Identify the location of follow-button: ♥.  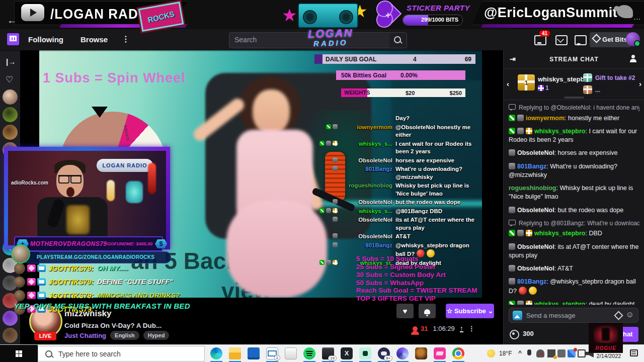
(405, 311).